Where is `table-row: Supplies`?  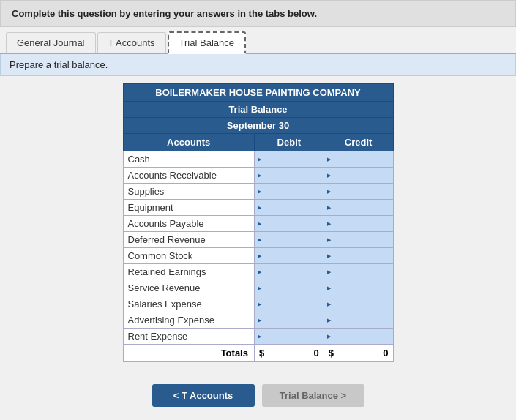
table-row: Supplies is located at coordinates (258, 192).